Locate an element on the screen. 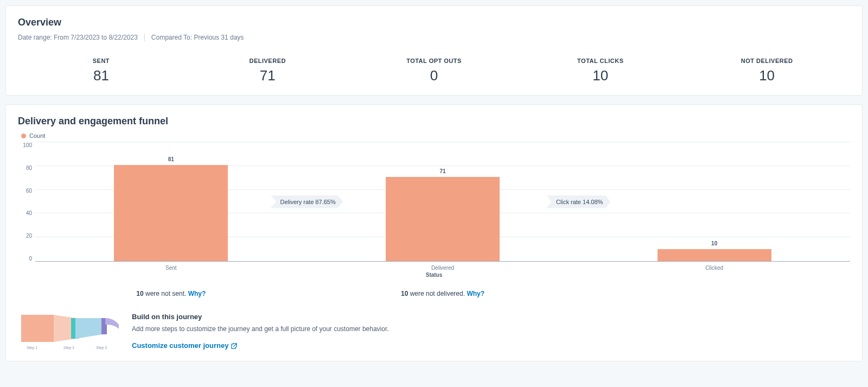 Image resolution: width=868 pixels, height=387 pixels. not-delivered-message: 10 were not delivered. Why? is located at coordinates (443, 294).